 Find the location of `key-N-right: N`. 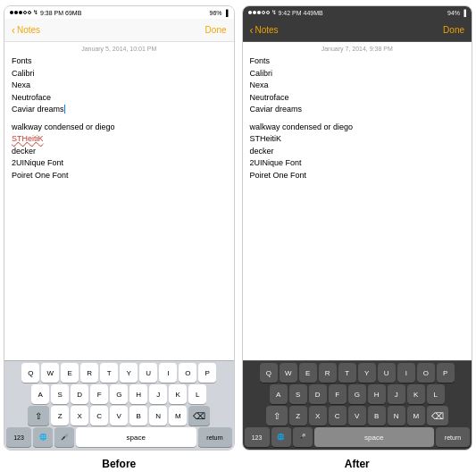

key-N-right: N is located at coordinates (397, 416).